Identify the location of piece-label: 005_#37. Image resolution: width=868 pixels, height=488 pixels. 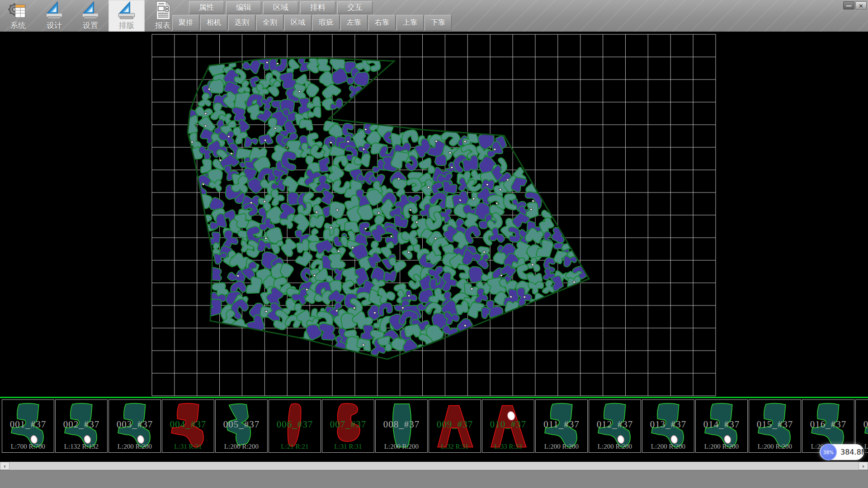
(241, 425).